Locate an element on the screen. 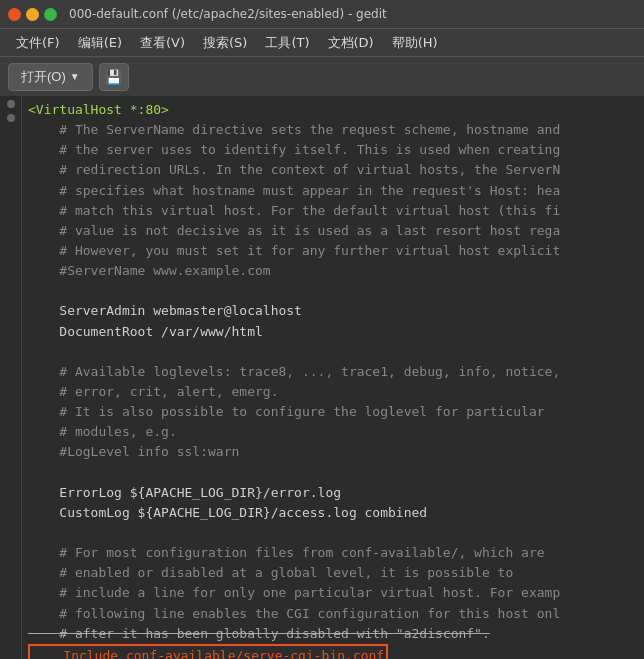 This screenshot has height=659, width=644. minimize-button is located at coordinates (32, 14).